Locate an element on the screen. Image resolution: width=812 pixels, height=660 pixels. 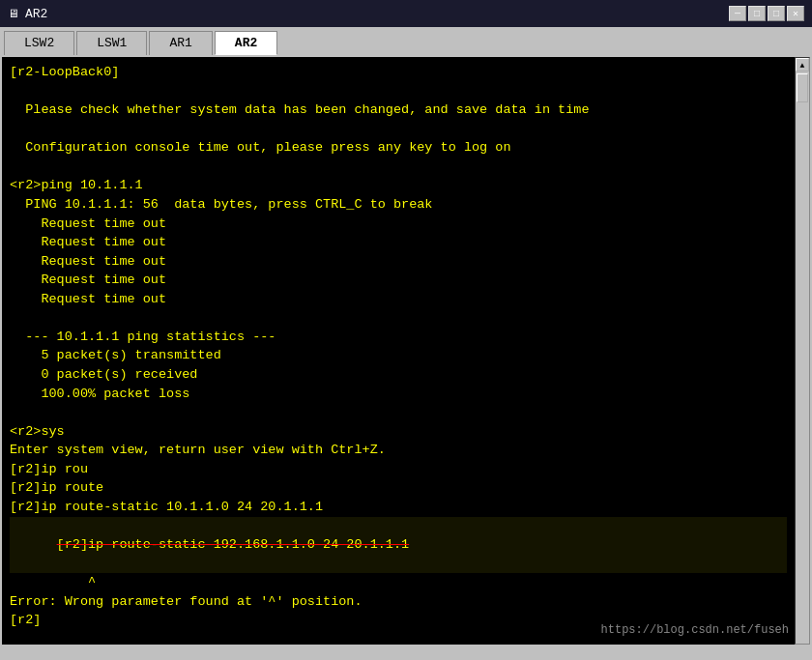
terminal-line-12: Request time out is located at coordinates (398, 280).